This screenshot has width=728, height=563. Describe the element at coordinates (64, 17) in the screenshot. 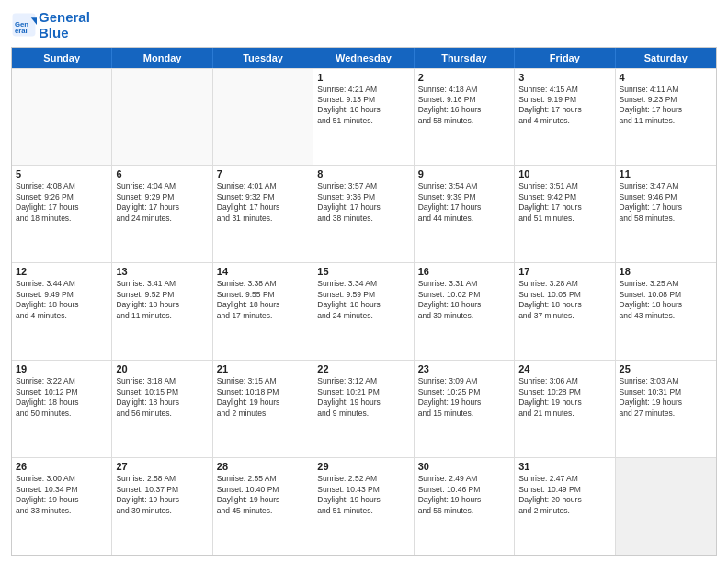

I see `logo-general: General` at that location.